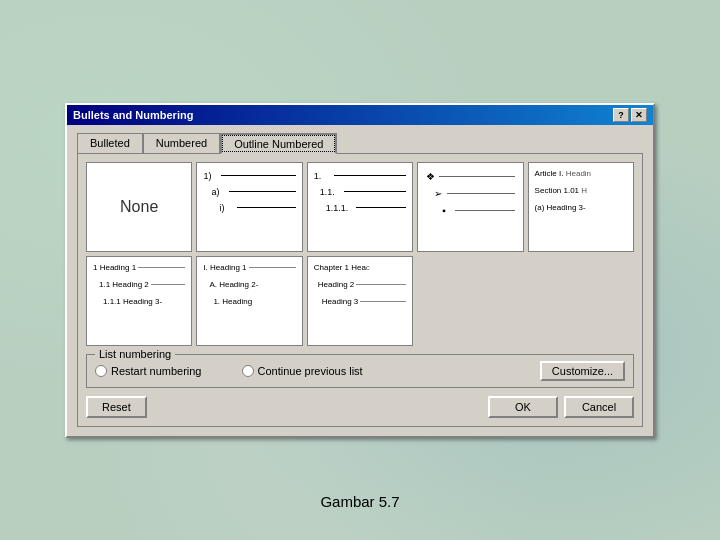  What do you see at coordinates (360, 207) in the screenshot?
I see `grid-cell-2: 1. 1.1. 1.1.1.` at bounding box center [360, 207].